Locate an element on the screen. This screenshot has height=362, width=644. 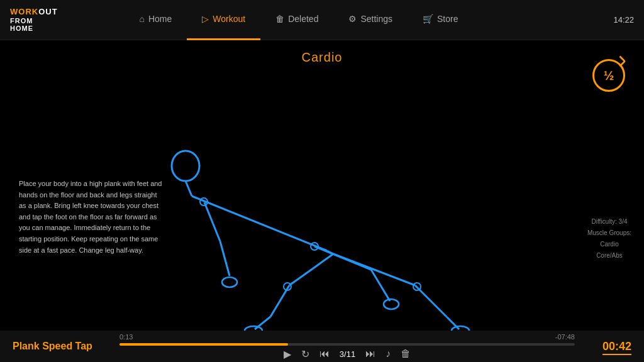
nav-label-workout: Workout is located at coordinates (229, 19).